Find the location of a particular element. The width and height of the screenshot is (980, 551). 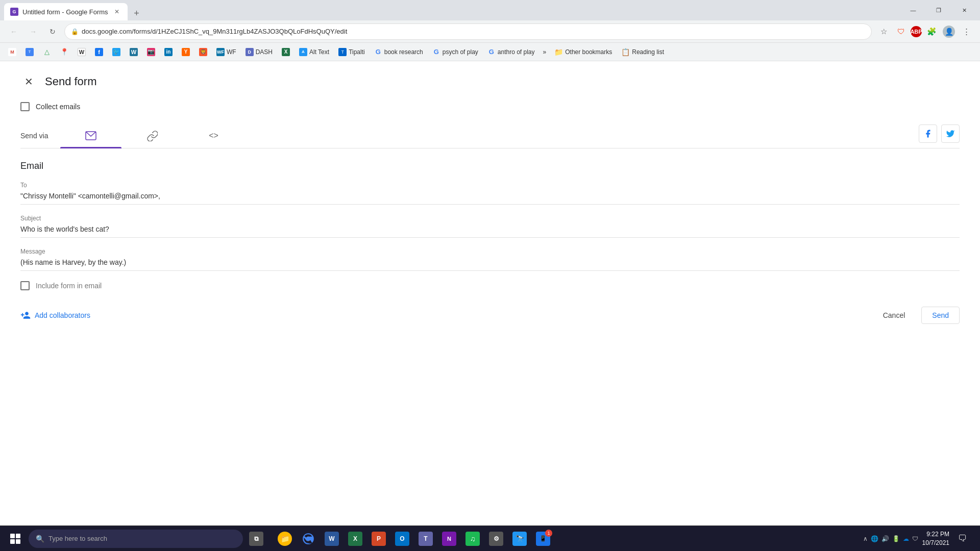

new-tab-button: + is located at coordinates (137, 13).